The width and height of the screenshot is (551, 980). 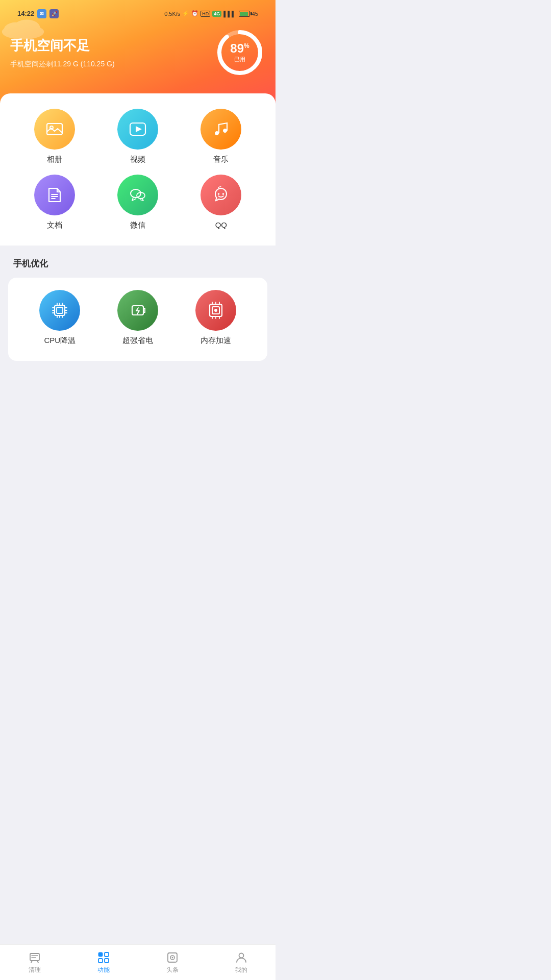 What do you see at coordinates (138, 310) in the screenshot?
I see `battery-saver-icon-wrap` at bounding box center [138, 310].